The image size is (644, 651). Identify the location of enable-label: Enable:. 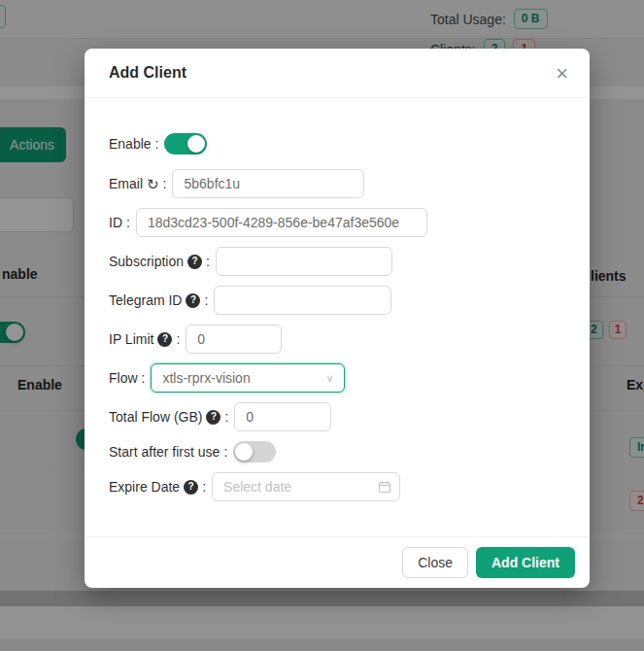
(134, 144).